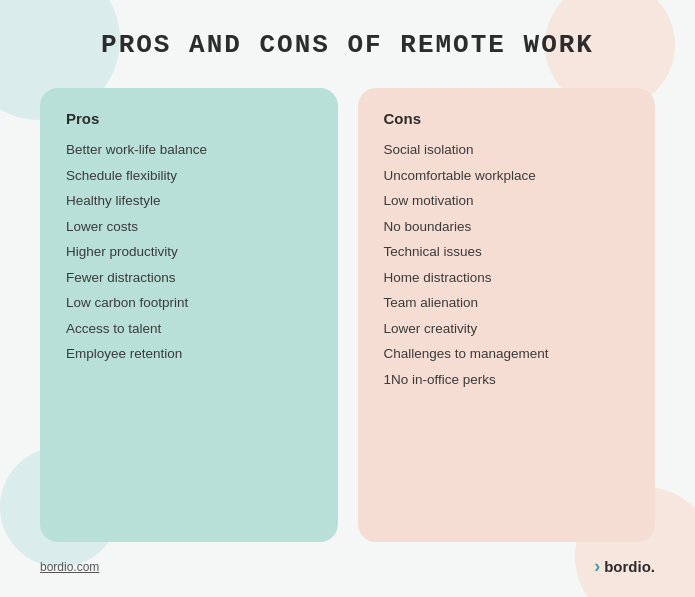 Image resolution: width=695 pixels, height=597 pixels. Describe the element at coordinates (348, 45) in the screenshot. I see `page-title: Pros And Cons of Remote Work` at that location.